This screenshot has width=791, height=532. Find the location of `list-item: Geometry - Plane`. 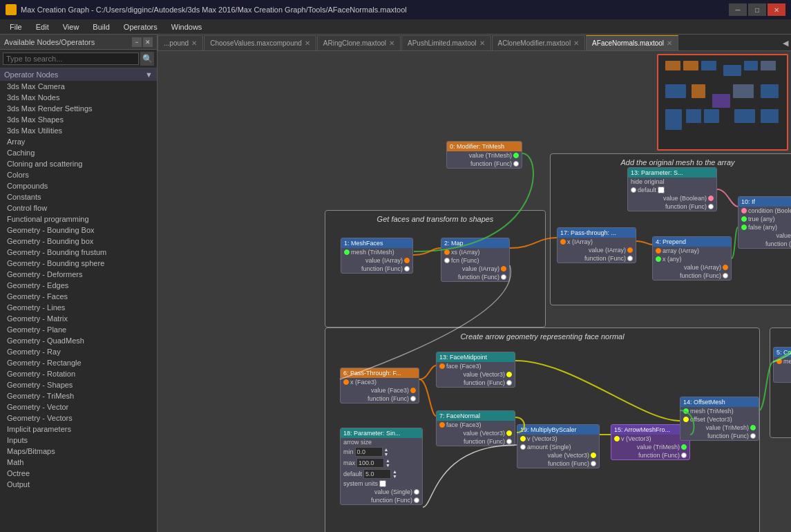

list-item: Geometry - Plane is located at coordinates (79, 330).